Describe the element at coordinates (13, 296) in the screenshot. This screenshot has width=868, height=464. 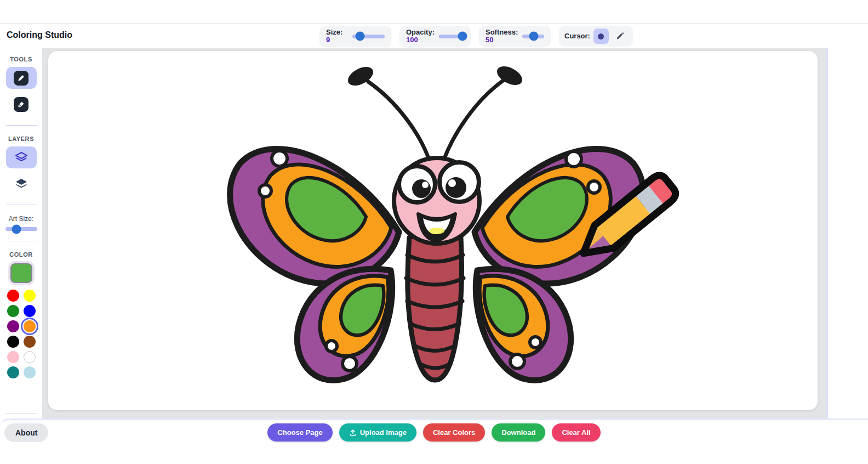
I see `color-swatch-red` at that location.